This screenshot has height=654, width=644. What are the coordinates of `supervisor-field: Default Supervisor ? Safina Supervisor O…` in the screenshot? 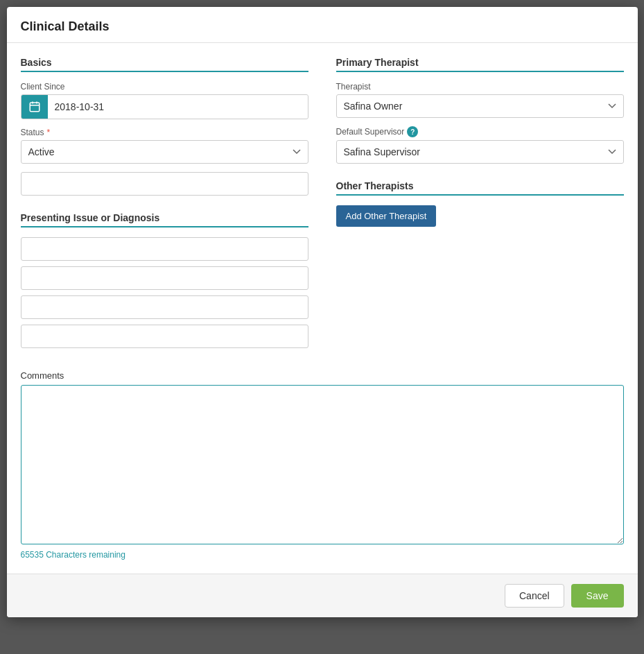 It's located at (480, 145).